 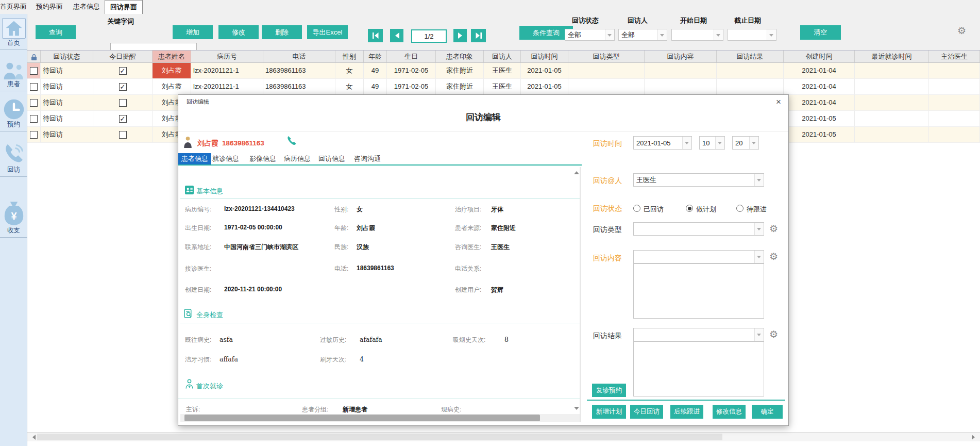 What do you see at coordinates (328, 32) in the screenshot?
I see `export-excel-button: 导出Excel` at bounding box center [328, 32].